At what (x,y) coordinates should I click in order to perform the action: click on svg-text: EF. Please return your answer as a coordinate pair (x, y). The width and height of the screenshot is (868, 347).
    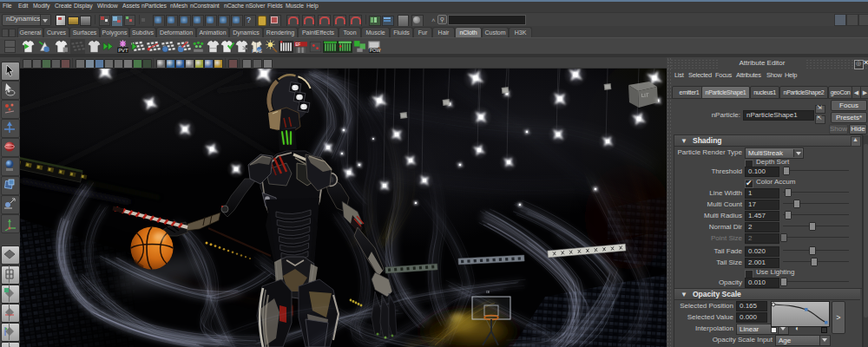
    Looking at the image, I should click on (298, 45).